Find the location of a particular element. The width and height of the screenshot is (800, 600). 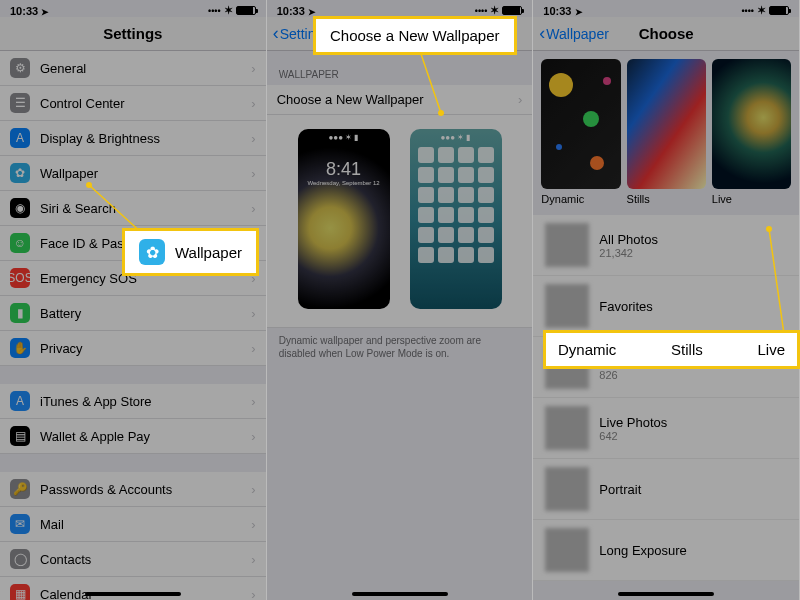

row-icon: ✿ is located at coordinates (20, 173).